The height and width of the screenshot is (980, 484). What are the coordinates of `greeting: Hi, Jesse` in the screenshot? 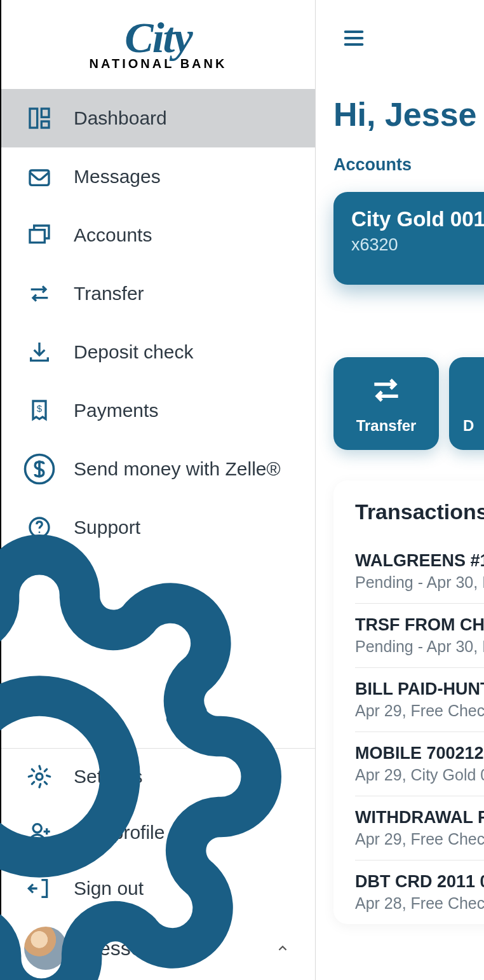 It's located at (405, 114).